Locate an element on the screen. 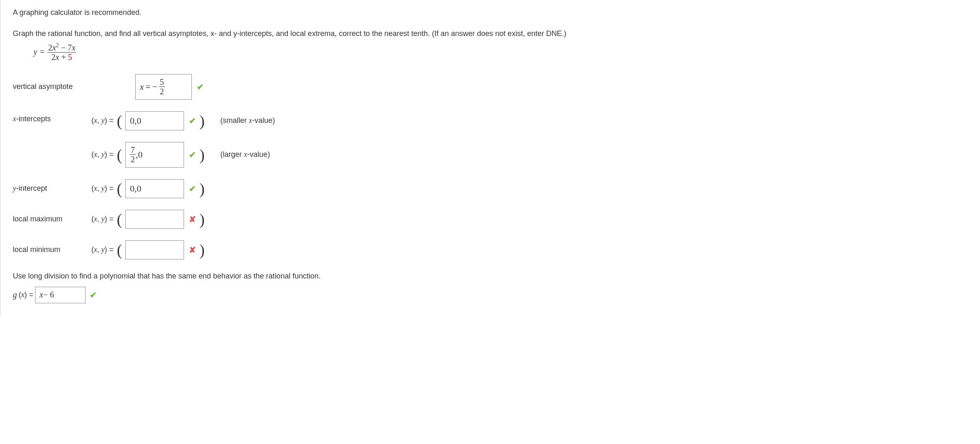  instruction-text: A graphing calculator is recommended. is located at coordinates (488, 12).